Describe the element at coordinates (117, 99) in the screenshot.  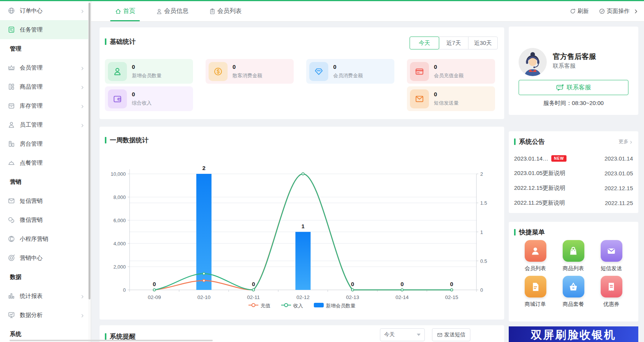
I see `wallet-icon` at that location.